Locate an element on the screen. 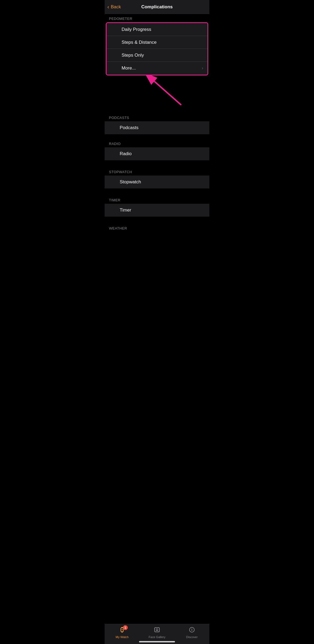  item-label: More... is located at coordinates (129, 68).